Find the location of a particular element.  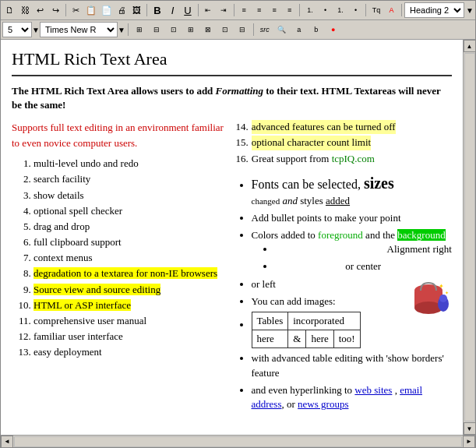

align-justify-btn: ≡ is located at coordinates (290, 10).